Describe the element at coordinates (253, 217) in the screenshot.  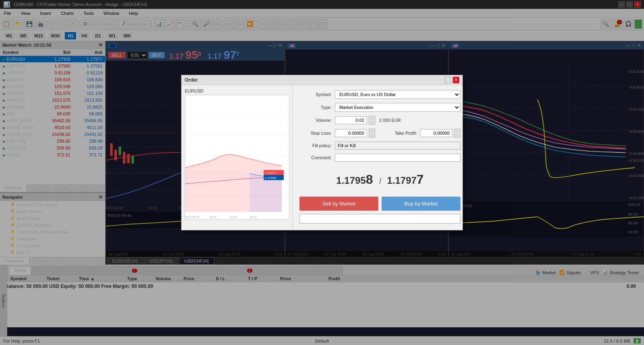
I see `svg-text: 10:21` at that location.